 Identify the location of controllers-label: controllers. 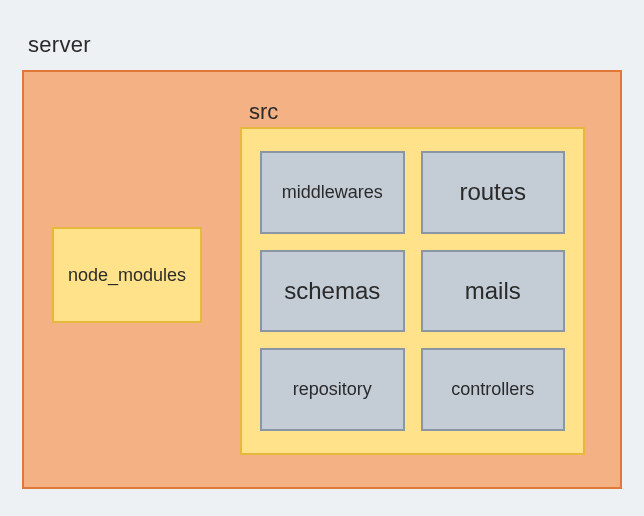
(492, 390).